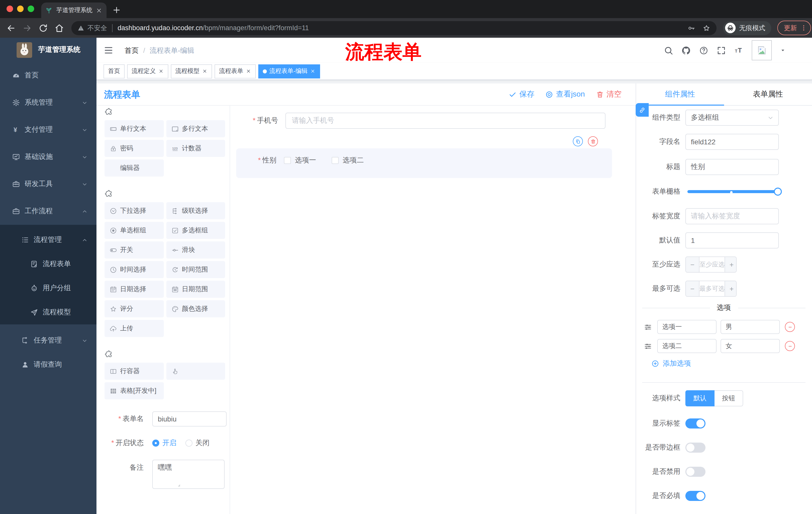  What do you see at coordinates (196, 371) in the screenshot?
I see `palette-item-按钮: 按钮` at bounding box center [196, 371].